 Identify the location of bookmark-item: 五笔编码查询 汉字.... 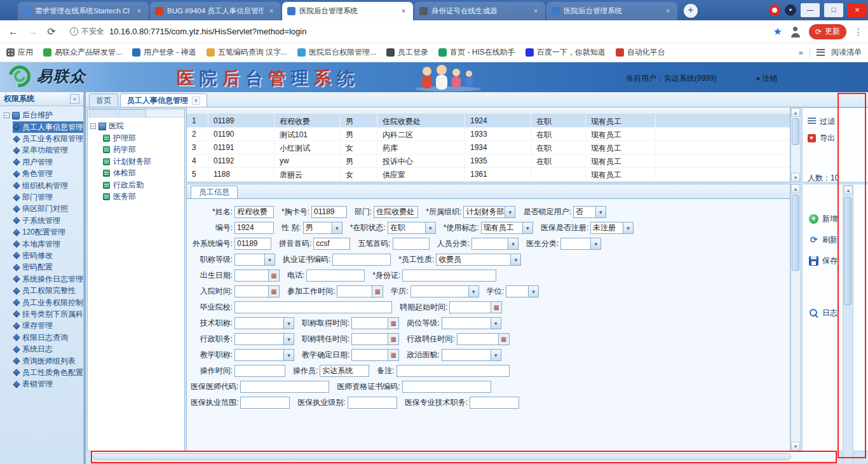
(247, 52).